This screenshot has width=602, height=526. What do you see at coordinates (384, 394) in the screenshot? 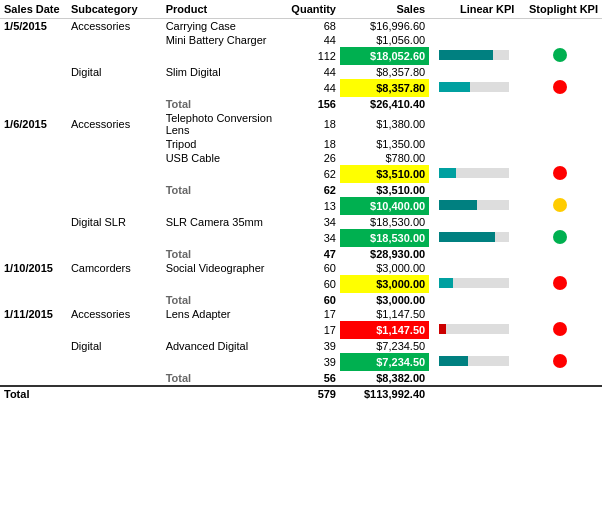
I see `grand-total-sales: $113,992.40` at bounding box center [384, 394].